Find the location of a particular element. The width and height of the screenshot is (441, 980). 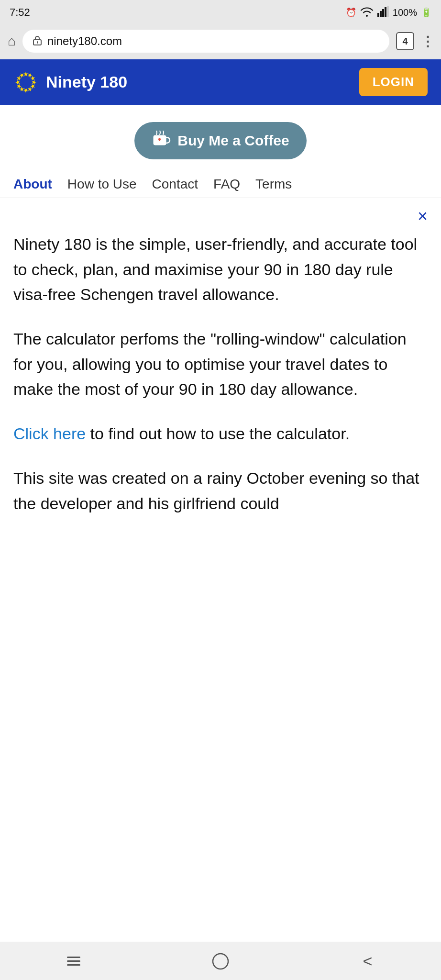

header-left: Ninety 180 is located at coordinates (70, 82).